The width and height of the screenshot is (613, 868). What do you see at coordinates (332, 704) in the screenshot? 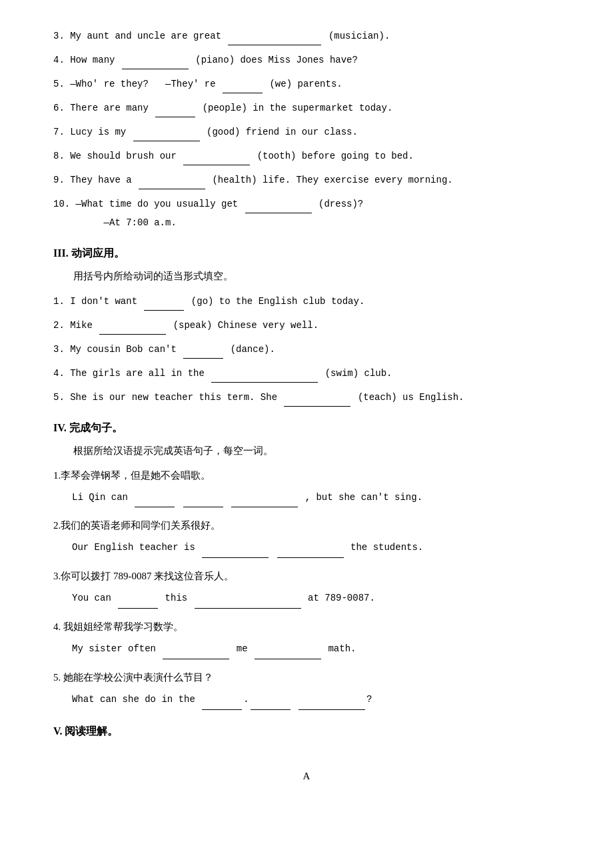
I see `blank-p4-5c` at bounding box center [332, 704].